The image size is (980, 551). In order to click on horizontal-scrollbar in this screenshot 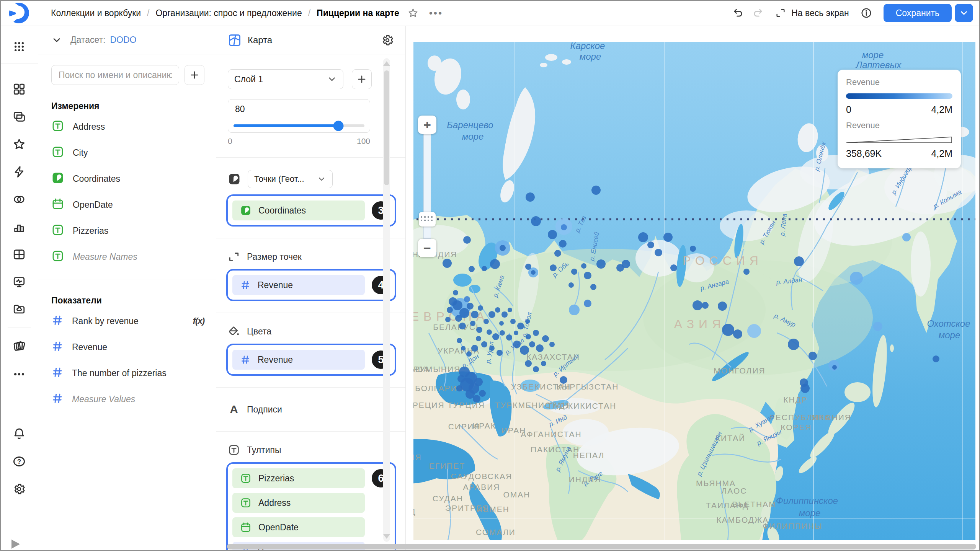, I will do `click(602, 546)`.